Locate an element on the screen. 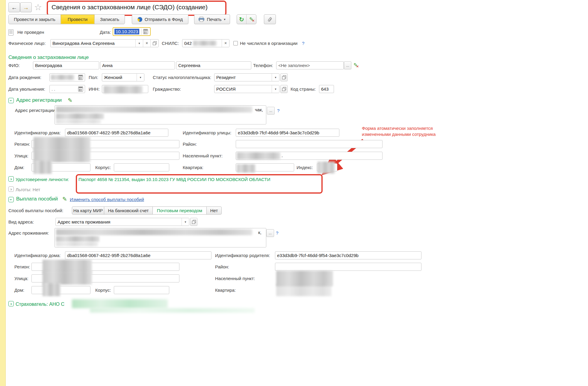 This screenshot has height=386, width=588. address-kind-label: Вид адреса: is located at coordinates (21, 222).